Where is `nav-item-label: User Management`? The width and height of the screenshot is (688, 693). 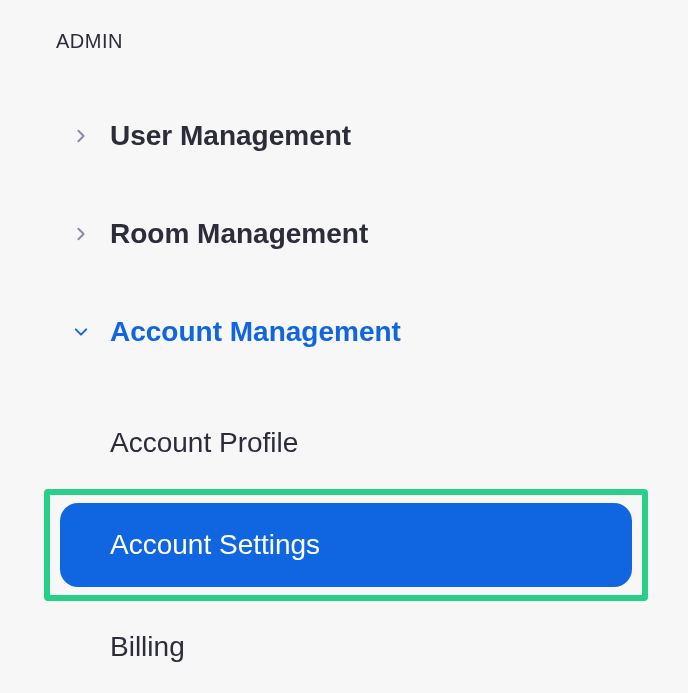
nav-item-label: User Management is located at coordinates (230, 136).